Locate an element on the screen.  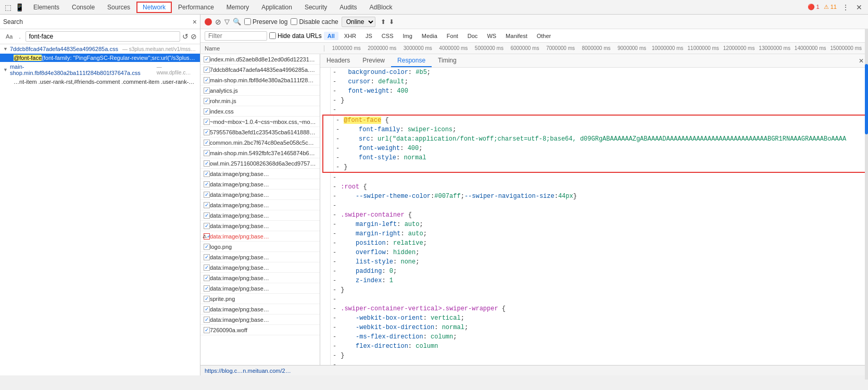
filter-css-button: CSS is located at coordinates (387, 36).